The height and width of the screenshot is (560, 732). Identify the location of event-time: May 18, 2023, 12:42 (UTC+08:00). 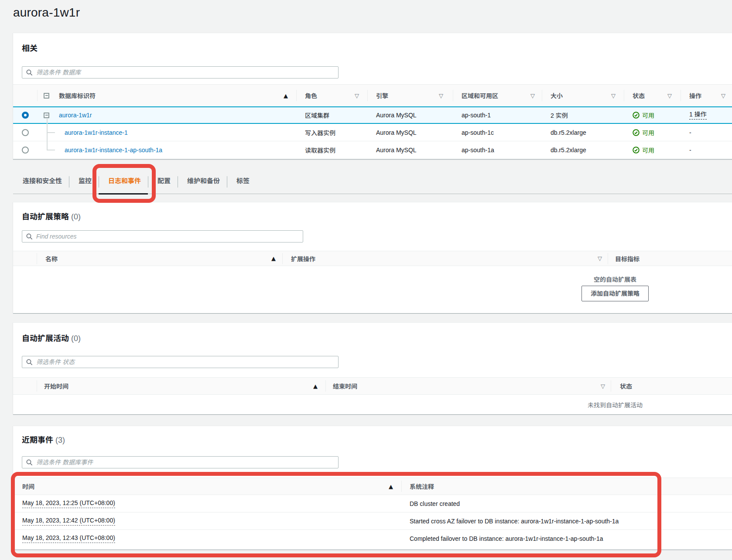
(69, 521).